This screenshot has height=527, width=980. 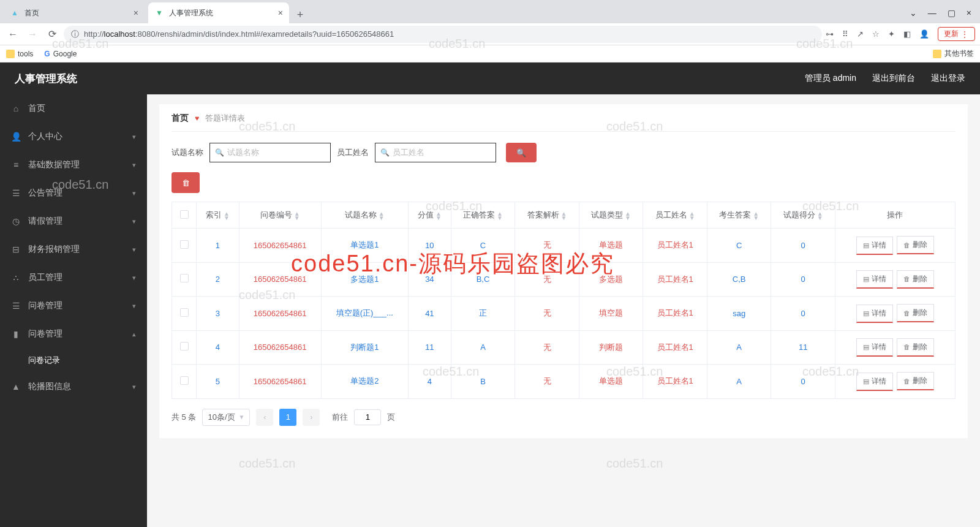 I want to click on page-1-button: 1, so click(x=288, y=417).